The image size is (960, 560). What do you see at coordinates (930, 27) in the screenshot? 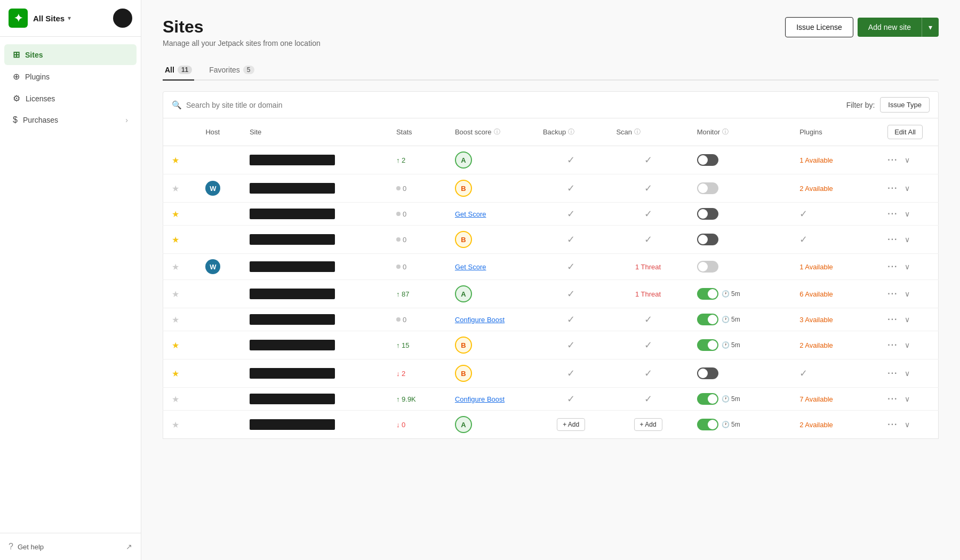
I see `add-new-site-dropdown-button: ▾` at bounding box center [930, 27].